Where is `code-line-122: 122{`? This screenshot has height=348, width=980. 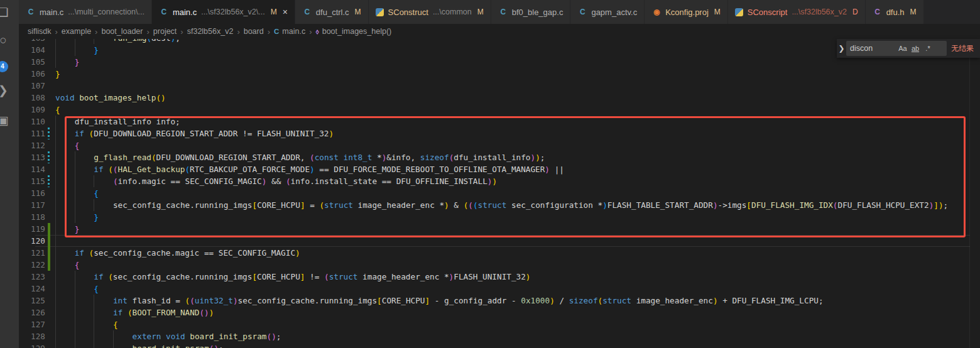 code-line-122: 122{ is located at coordinates (499, 265).